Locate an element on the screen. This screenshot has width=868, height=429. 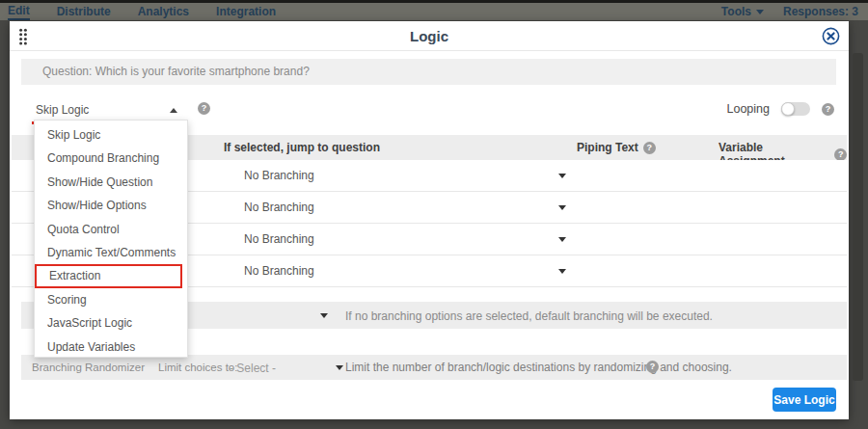
vertical-scrollbar is located at coordinates (858, 217).